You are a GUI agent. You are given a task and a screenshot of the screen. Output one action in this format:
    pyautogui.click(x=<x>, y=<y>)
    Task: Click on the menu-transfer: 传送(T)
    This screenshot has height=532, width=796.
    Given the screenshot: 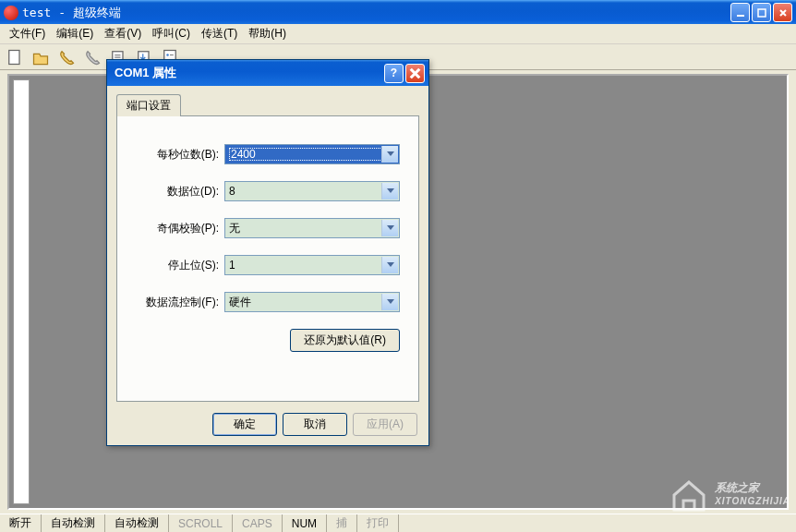 What is the action you would take?
    pyautogui.click(x=220, y=33)
    